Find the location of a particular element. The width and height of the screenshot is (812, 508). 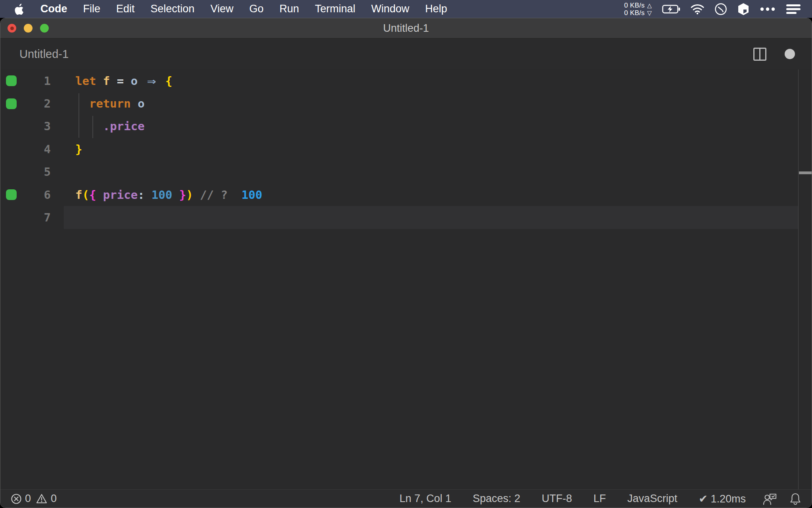

editor-actions is located at coordinates (783, 54).